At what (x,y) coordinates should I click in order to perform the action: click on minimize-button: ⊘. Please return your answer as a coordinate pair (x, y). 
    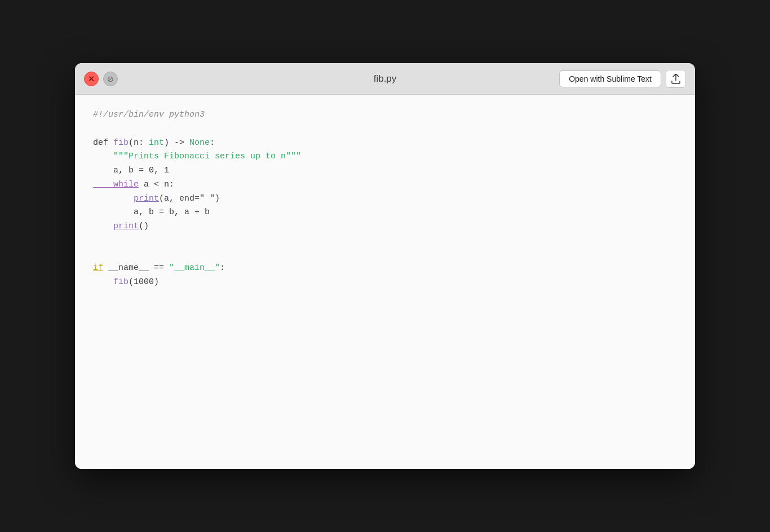
    Looking at the image, I should click on (110, 79).